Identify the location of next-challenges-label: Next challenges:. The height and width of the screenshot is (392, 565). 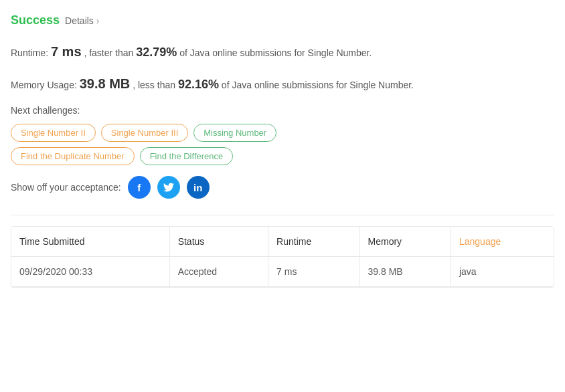
(282, 110).